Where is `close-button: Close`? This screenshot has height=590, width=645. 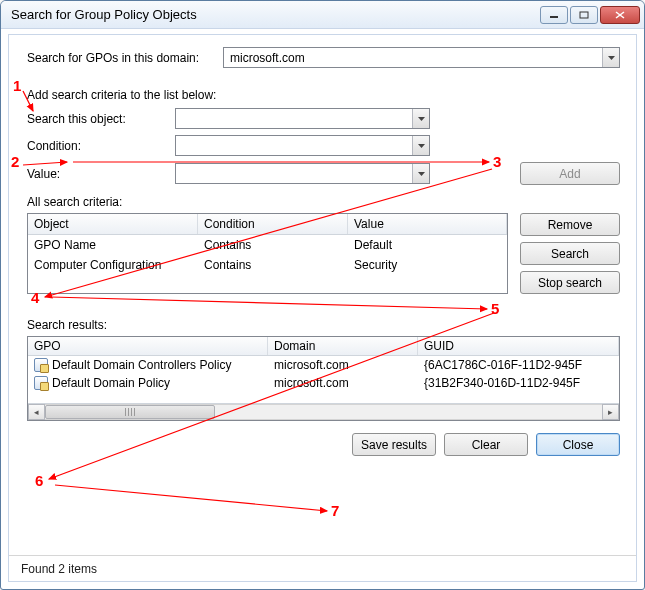
close-button: Close is located at coordinates (578, 444).